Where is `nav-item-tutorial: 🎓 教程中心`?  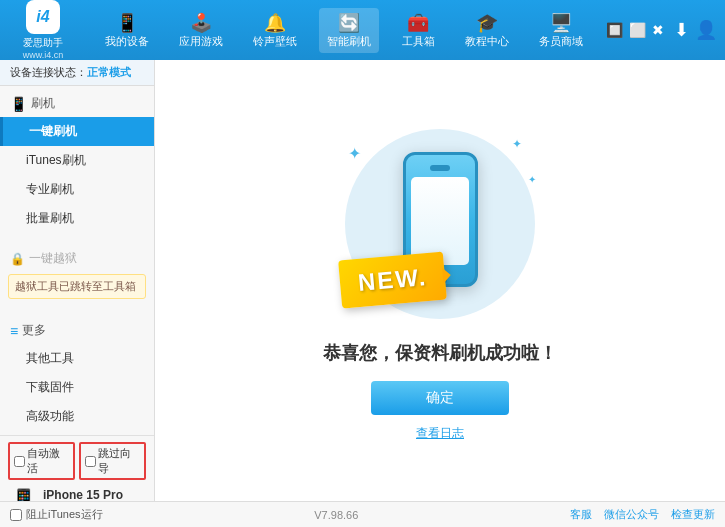
nav-item-tutorial: 🎓 教程中心 is located at coordinates (487, 30).